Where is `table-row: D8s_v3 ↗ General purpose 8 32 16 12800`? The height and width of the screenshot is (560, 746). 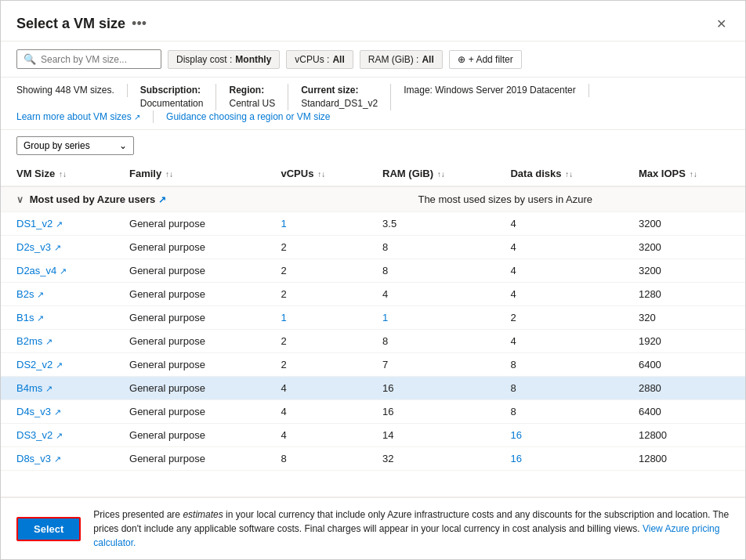 table-row: D8s_v3 ↗ General purpose 8 32 16 12800 is located at coordinates (373, 459).